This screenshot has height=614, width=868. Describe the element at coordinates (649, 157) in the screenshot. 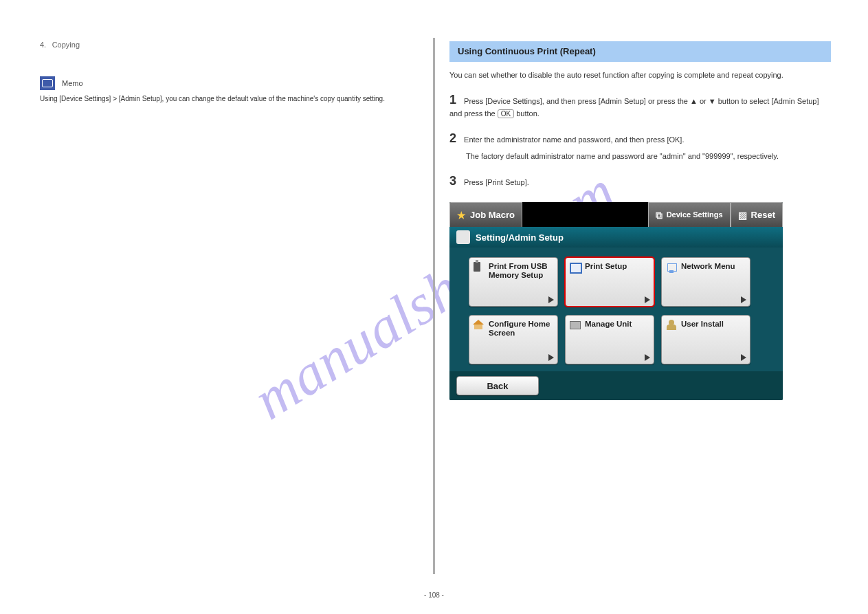

I see `step-2-extra: The factory default administrator name a…` at that location.